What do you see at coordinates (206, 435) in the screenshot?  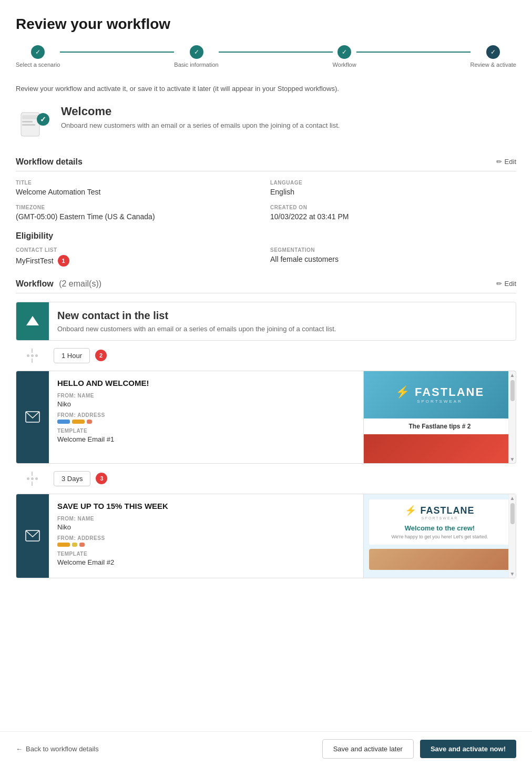 I see `template-field-1: TEMPLATE Welcome Email #1` at bounding box center [206, 435].